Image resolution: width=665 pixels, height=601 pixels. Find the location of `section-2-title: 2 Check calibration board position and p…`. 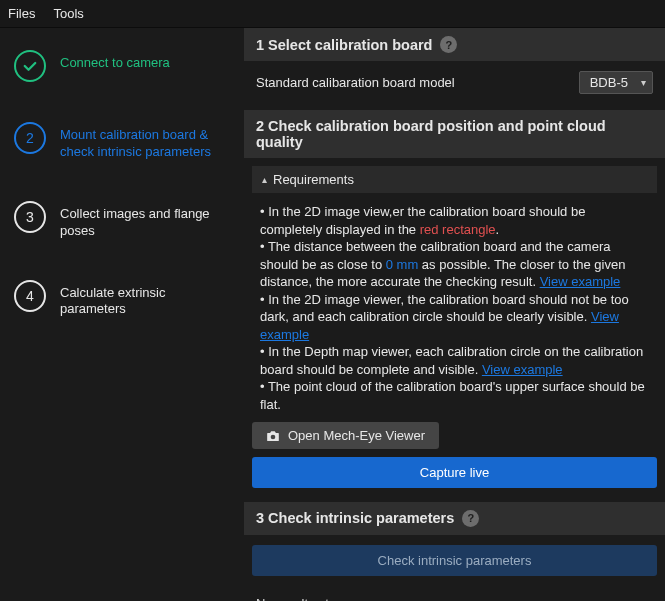

section-2-title: 2 Check calibration board position and p… is located at coordinates (454, 134).